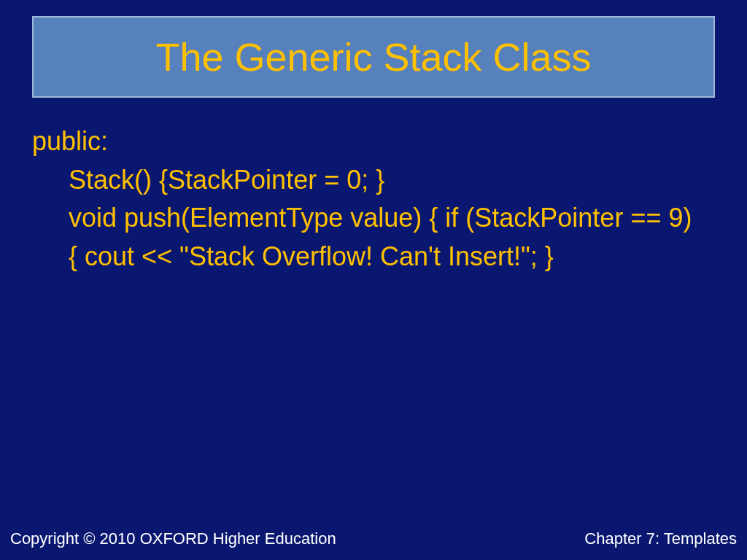 The width and height of the screenshot is (747, 560). I want to click on slide-title: The Generic Stack Class, so click(374, 57).